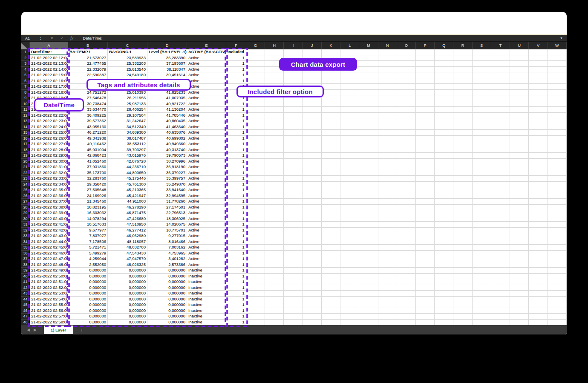 Image resolution: width=588 pixels, height=383 pixels. Describe the element at coordinates (88, 190) in the screenshot. I see `cell-b25: 27,505648` at that location.